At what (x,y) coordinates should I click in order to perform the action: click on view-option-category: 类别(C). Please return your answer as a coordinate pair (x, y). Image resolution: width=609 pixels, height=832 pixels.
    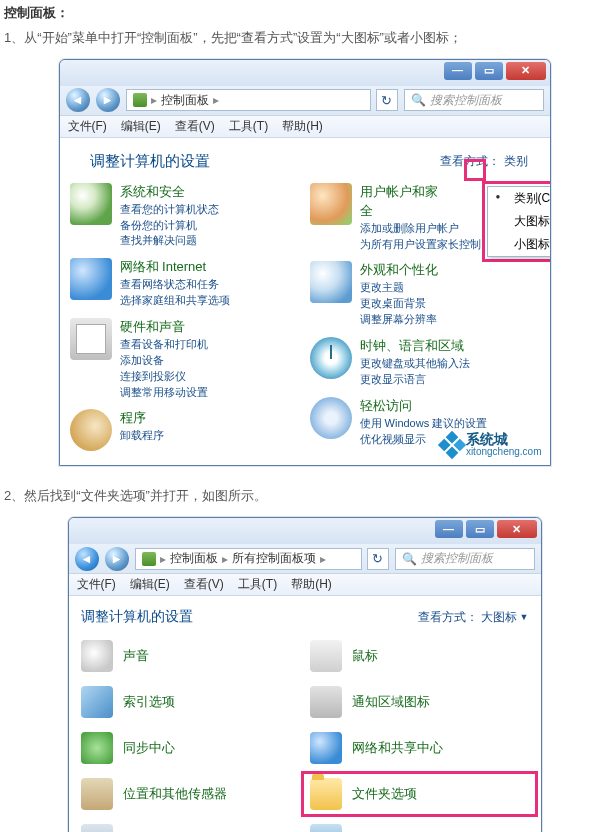
    Looking at the image, I should click on (519, 198).